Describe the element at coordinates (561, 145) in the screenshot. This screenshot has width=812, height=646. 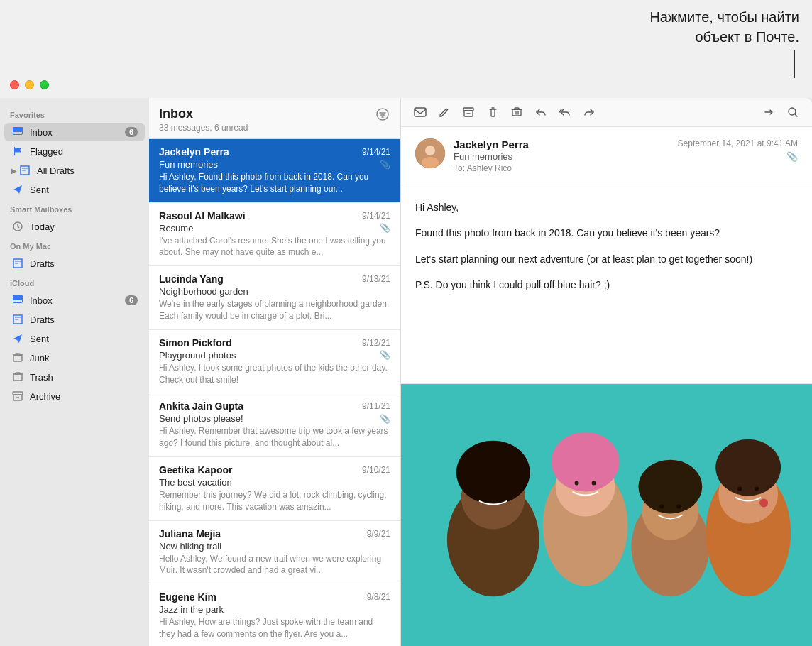
I see `email-from-name: Jackelyn Perra` at that location.